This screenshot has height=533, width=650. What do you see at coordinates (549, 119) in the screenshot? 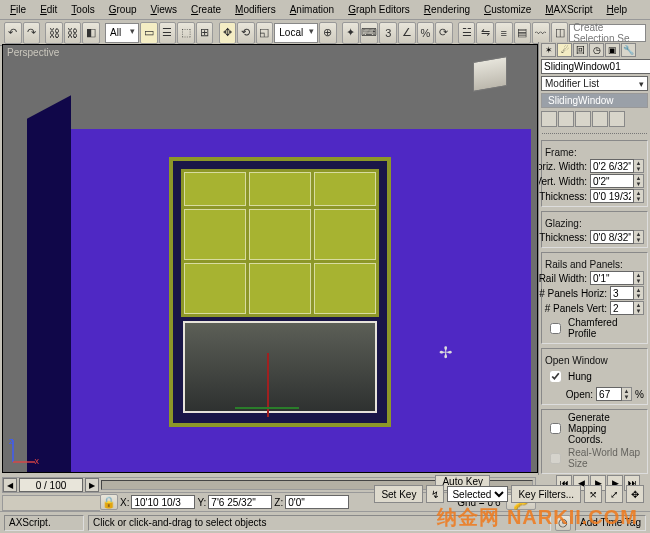
I see `pin-stack-button` at bounding box center [549, 119].